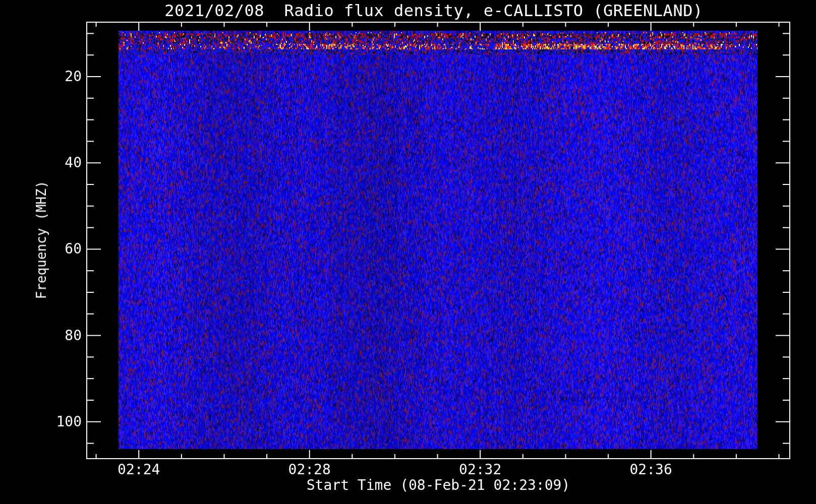  What do you see at coordinates (41, 162) in the screenshot?
I see `y-tick-label: 40` at bounding box center [41, 162].